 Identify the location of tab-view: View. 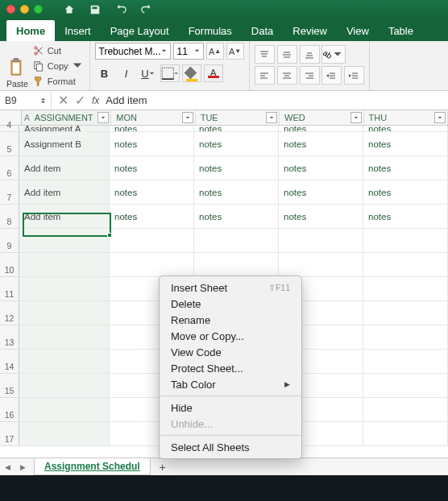
(358, 31).